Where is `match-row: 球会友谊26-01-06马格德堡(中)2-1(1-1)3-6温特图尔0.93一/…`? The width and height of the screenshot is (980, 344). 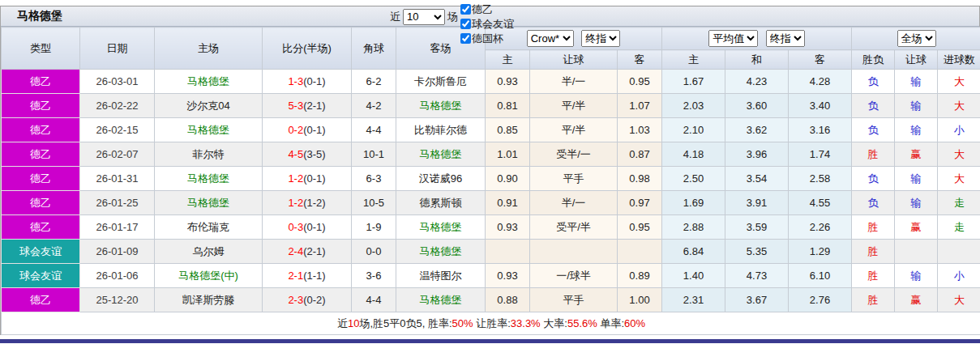 match-row: 球会友谊26-01-06马格德堡(中)2-1(1-1)3-6温特图尔0.93一/… is located at coordinates (491, 276).